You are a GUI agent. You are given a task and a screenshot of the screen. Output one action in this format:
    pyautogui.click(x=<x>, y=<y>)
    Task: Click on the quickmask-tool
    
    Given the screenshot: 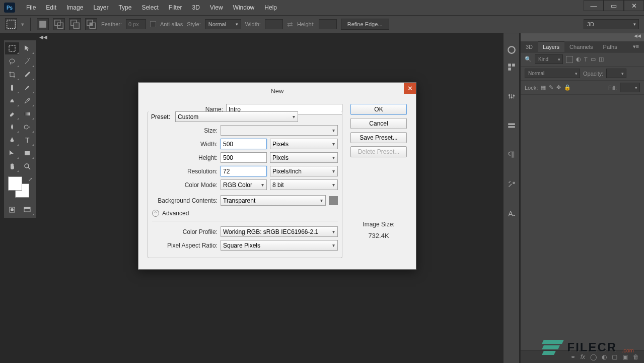 What is the action you would take?
    pyautogui.click(x=12, y=210)
    